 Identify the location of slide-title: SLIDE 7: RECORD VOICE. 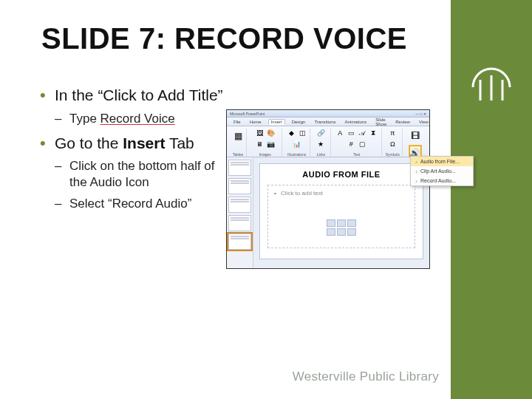
(225, 38).